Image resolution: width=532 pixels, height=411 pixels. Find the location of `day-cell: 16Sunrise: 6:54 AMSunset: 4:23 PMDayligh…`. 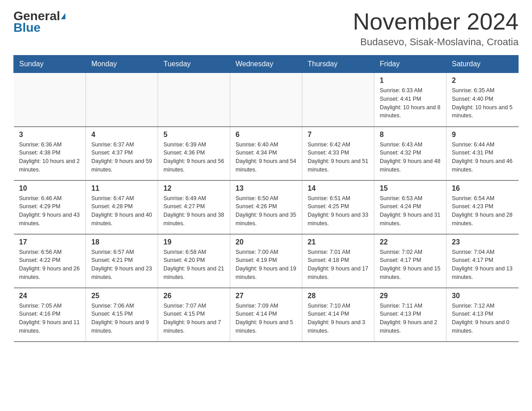

day-cell: 16Sunrise: 6:54 AMSunset: 4:23 PMDayligh… is located at coordinates (483, 207).